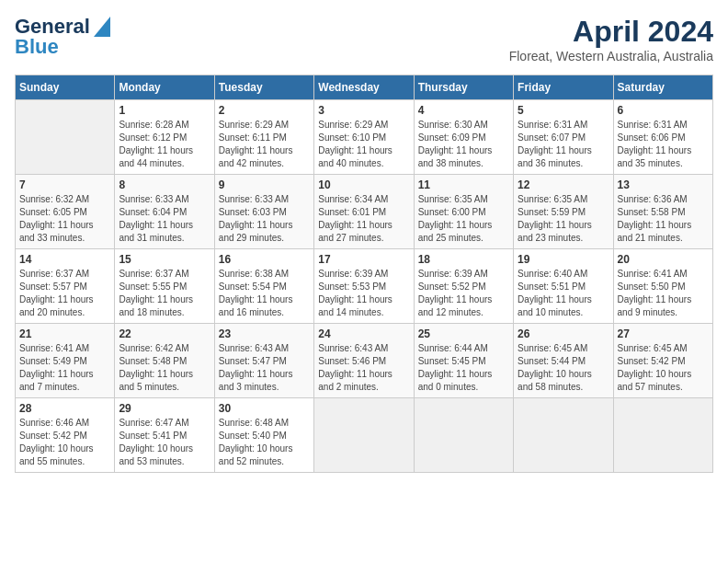  What do you see at coordinates (563, 144) in the screenshot?
I see `day-info: Sunrise: 6:31 AM Sunset: 6:07 PM Dayligh…` at bounding box center [563, 144].